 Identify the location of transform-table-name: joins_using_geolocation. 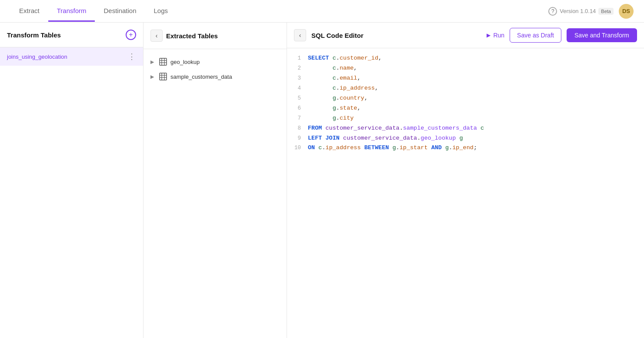
(37, 57).